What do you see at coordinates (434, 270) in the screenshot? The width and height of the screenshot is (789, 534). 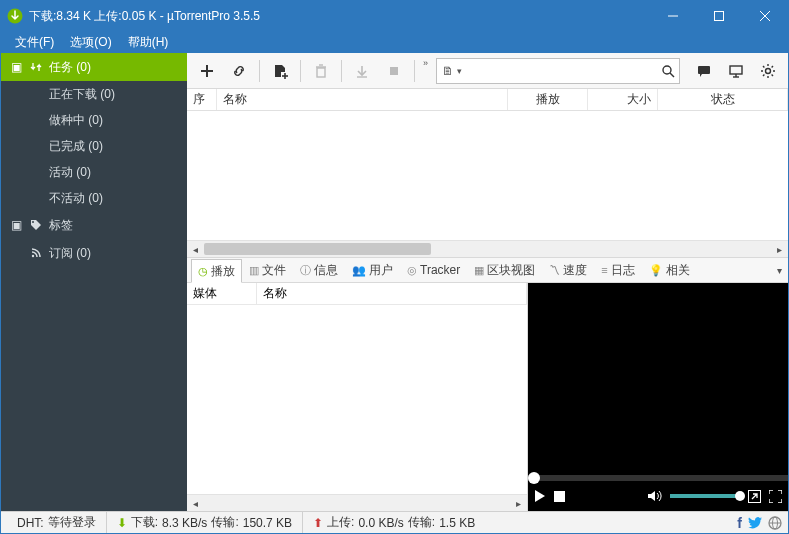 I see `tab-tracker: ◎Tracker` at bounding box center [434, 270].